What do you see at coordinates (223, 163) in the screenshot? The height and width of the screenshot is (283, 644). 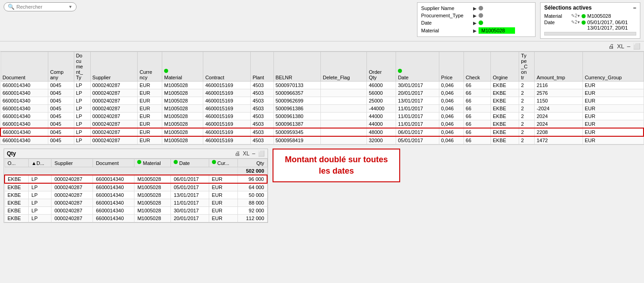 I see `qty-col-currency: Cur...` at bounding box center [223, 163].